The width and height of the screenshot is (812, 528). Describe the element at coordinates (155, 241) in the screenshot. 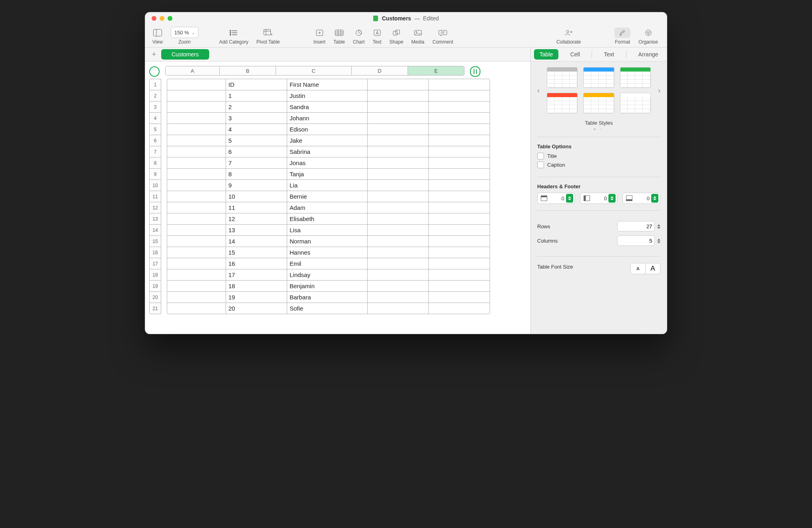

I see `row-header: 15` at that location.